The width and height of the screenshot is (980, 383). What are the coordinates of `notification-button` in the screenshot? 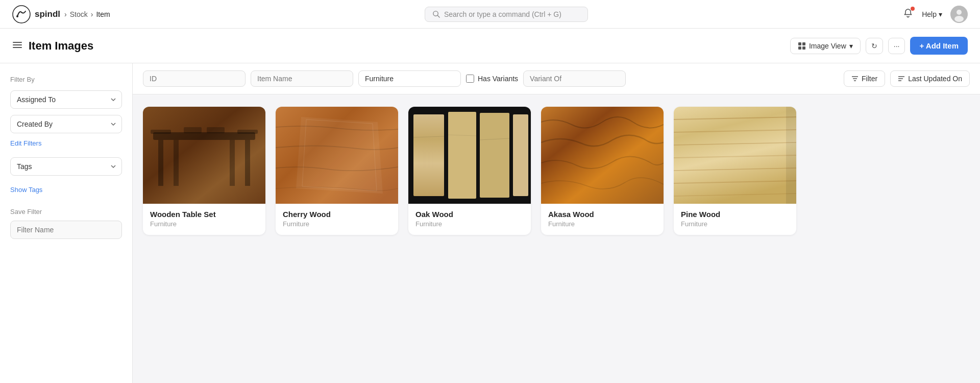 It's located at (908, 14).